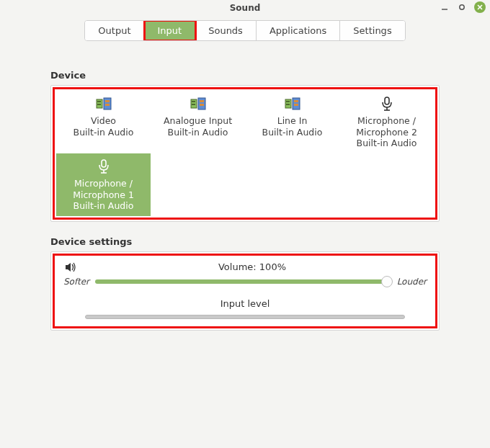  Describe the element at coordinates (245, 242) in the screenshot. I see `device-settings-section-label: Device settings` at that location.